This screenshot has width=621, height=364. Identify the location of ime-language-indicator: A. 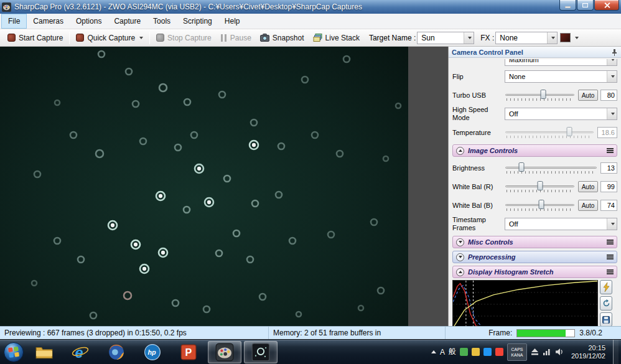
(442, 352).